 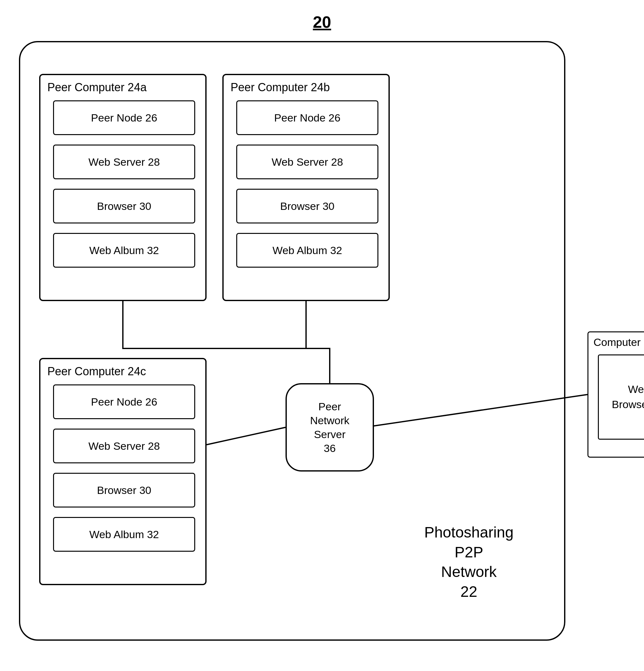 I want to click on peer-network-server: PeerNetworkServer36, so click(x=330, y=427).